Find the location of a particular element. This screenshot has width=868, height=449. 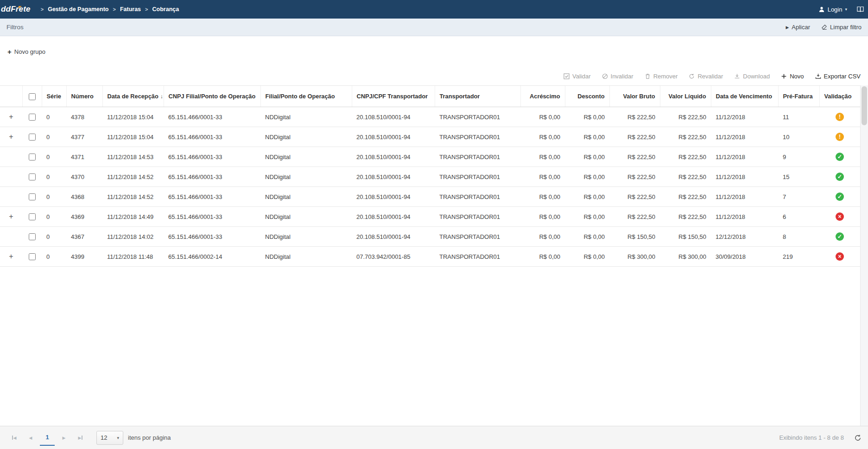

cell-pre_fatura: 15 is located at coordinates (799, 177).